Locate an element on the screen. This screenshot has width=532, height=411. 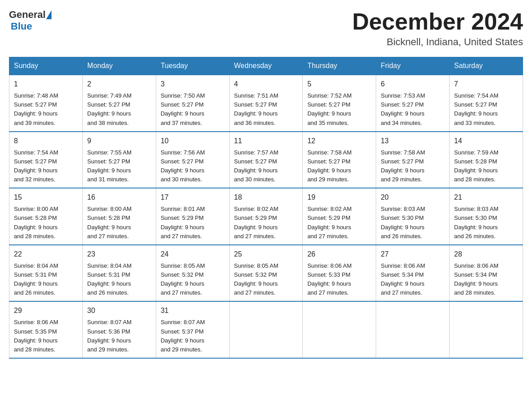
calendar-cell: 5Sunrise: 7:52 AMSunset: 5:27 PMDaylight… is located at coordinates (339, 103).